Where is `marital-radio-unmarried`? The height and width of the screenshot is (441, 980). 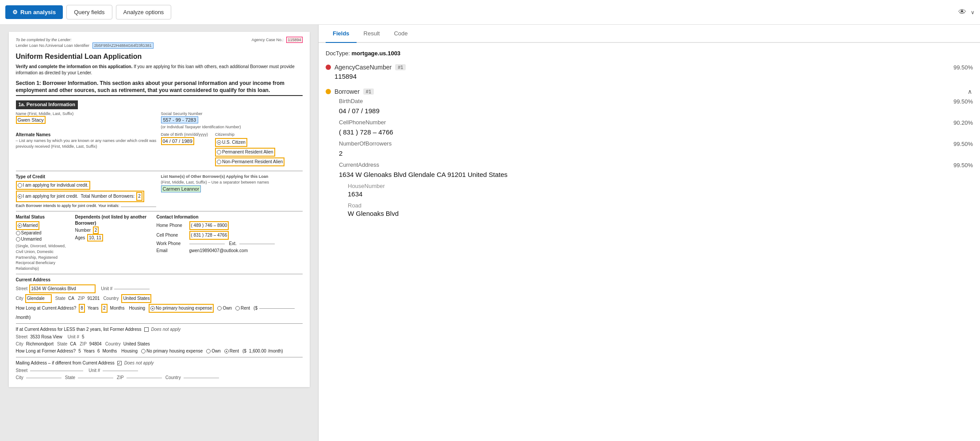 marital-radio-unmarried is located at coordinates (18, 239).